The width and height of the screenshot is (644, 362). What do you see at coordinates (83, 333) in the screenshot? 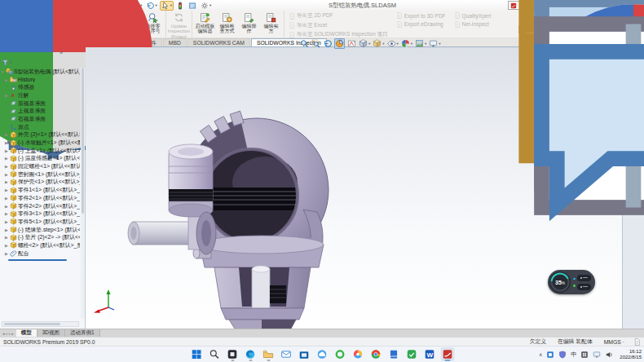
I see `model-tab-运动算例1: 运动算例1` at bounding box center [83, 333].